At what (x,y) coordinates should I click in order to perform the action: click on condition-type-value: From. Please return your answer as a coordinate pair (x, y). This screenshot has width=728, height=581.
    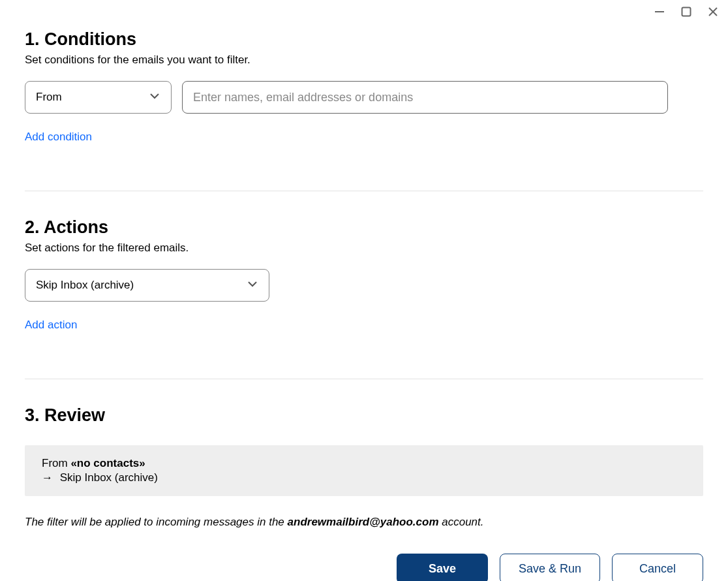
    Looking at the image, I should click on (49, 97).